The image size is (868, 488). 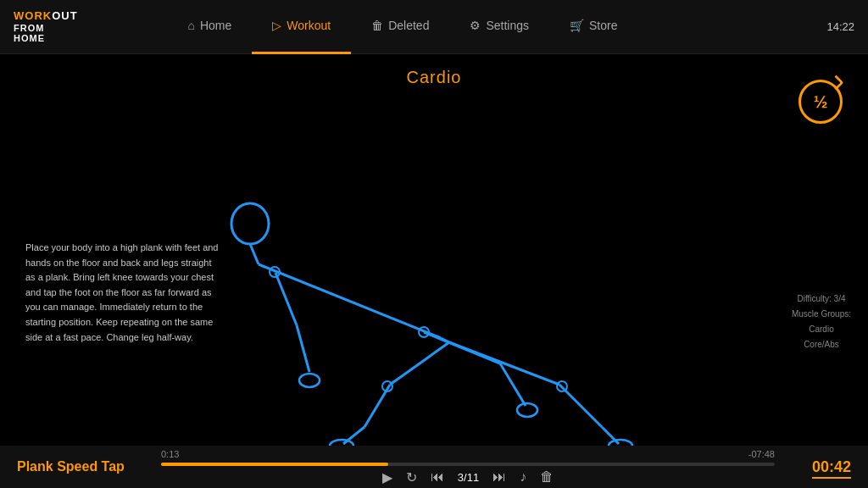 I want to click on track-counter: 3/11, so click(x=468, y=478).